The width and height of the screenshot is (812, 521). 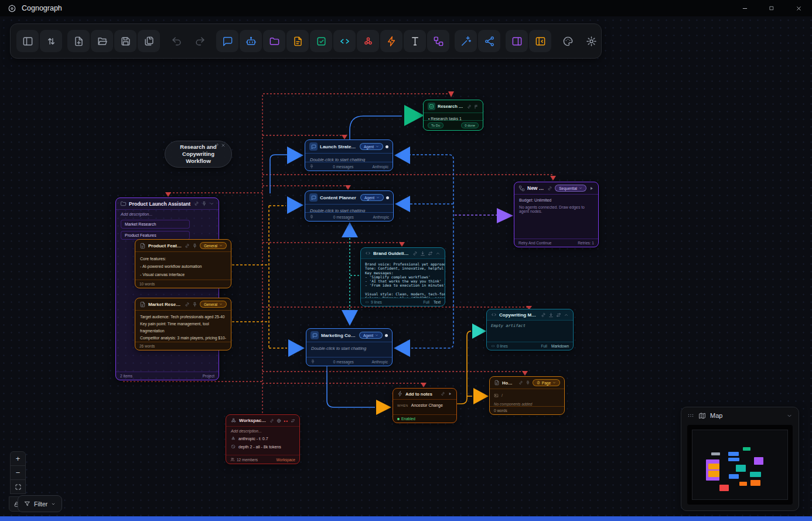 I want to click on todo-list: • Research tasks 1 • Research tasks 2, so click(x=453, y=117).